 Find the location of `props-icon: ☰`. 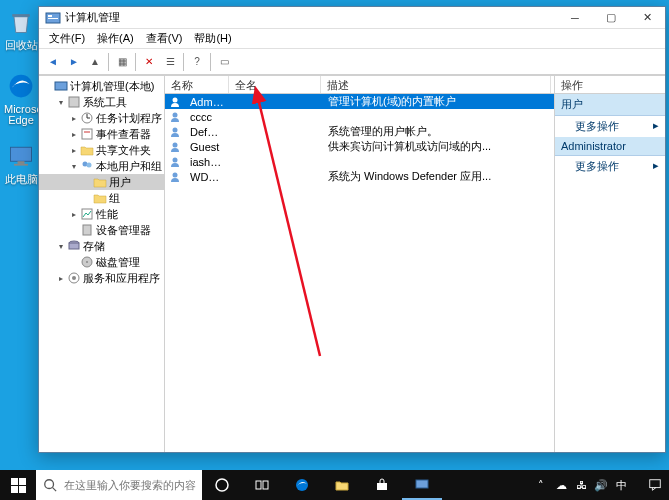

props-icon: ☰ is located at coordinates (170, 62).